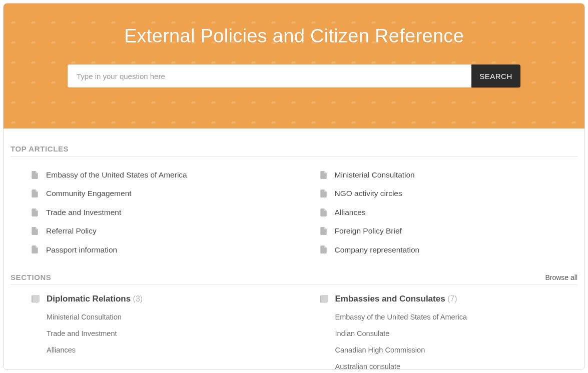 This screenshot has width=588, height=373. What do you see at coordinates (82, 250) in the screenshot?
I see `article-title: Passport information` at bounding box center [82, 250].